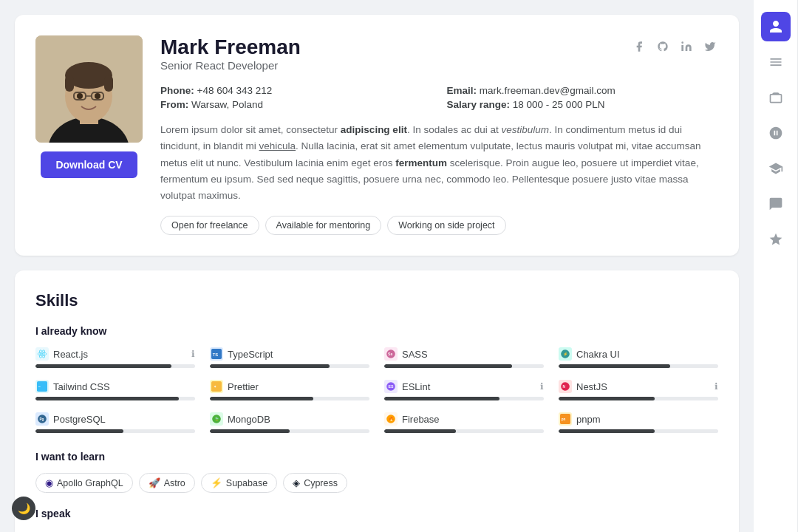  Describe the element at coordinates (776, 133) in the screenshot. I see `sidebar-icon-rocket` at that location.